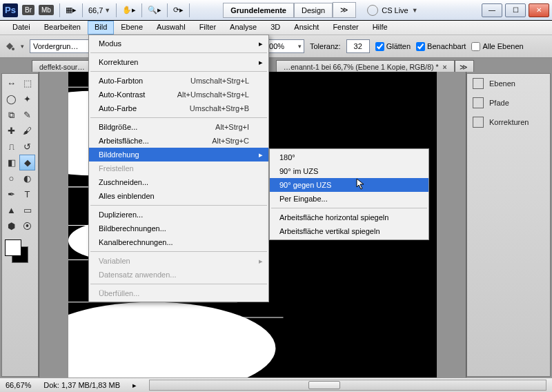 The width and height of the screenshot is (552, 392). Describe the element at coordinates (127, 196) in the screenshot. I see `menu-item-label: Alles einblenden` at that location.